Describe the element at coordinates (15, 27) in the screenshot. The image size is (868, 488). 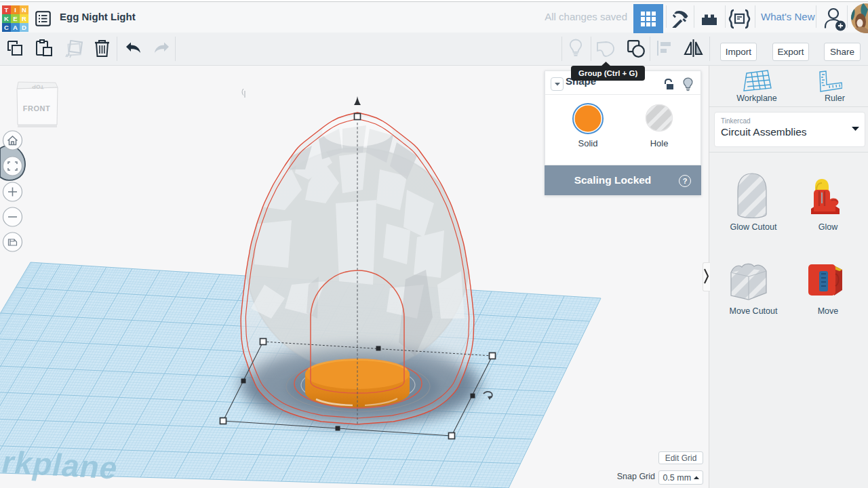
I see `svg-text: A` at that location.